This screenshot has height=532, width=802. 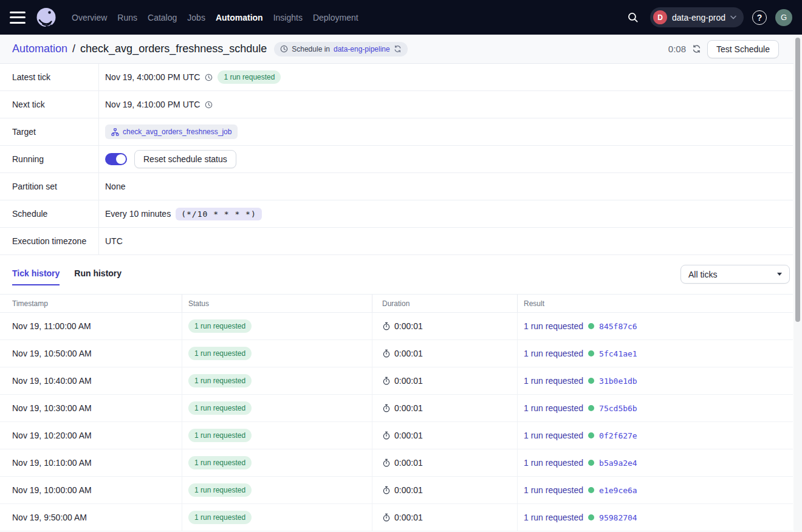 I want to click on nav-item-deployment: Deployment, so click(x=335, y=18).